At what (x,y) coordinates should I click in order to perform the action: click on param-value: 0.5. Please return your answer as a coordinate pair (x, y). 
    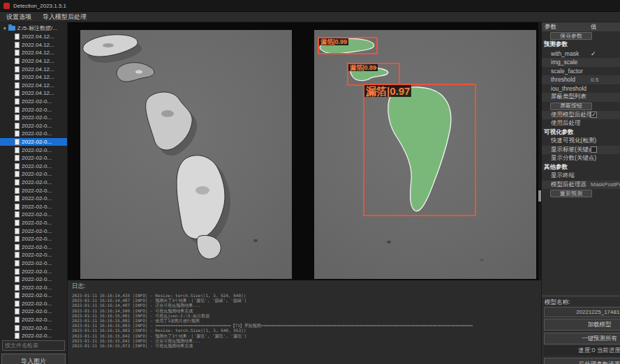
    Looking at the image, I should click on (592, 79).